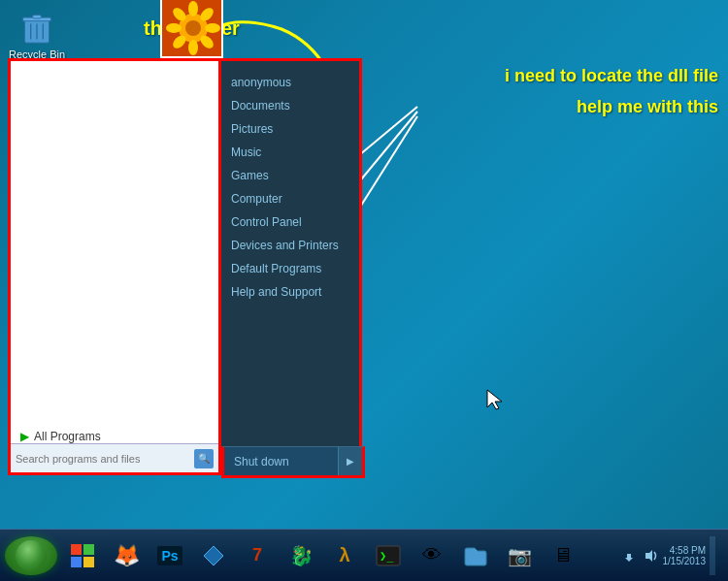 The width and height of the screenshot is (728, 581). What do you see at coordinates (204, 459) in the screenshot?
I see `search-button: 🔍` at bounding box center [204, 459].